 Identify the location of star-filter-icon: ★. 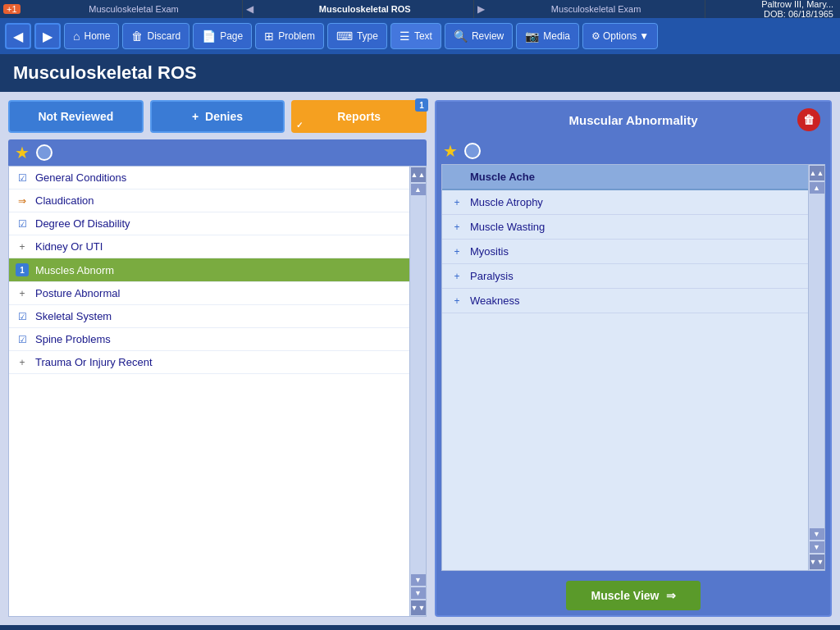
(22, 153).